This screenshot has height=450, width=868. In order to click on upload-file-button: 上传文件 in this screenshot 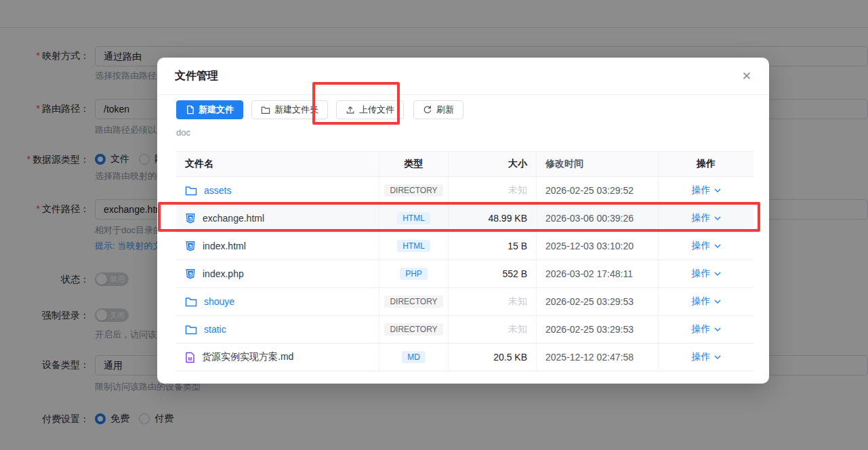, I will do `click(370, 110)`.